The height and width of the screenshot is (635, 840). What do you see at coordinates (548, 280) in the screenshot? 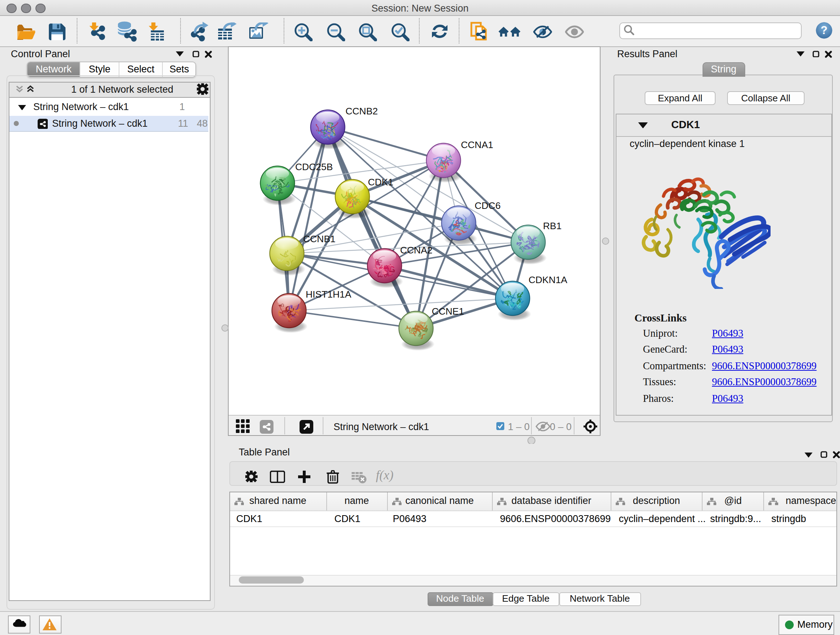
I see `svg-text: CDKN1A` at bounding box center [548, 280].